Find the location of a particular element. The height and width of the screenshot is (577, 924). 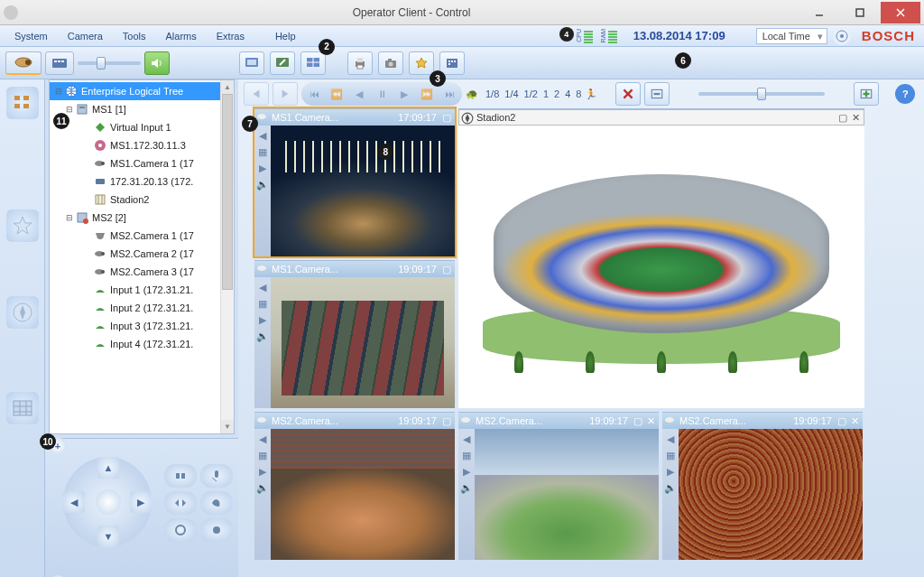

menu-alarms: Alarms is located at coordinates (181, 36).